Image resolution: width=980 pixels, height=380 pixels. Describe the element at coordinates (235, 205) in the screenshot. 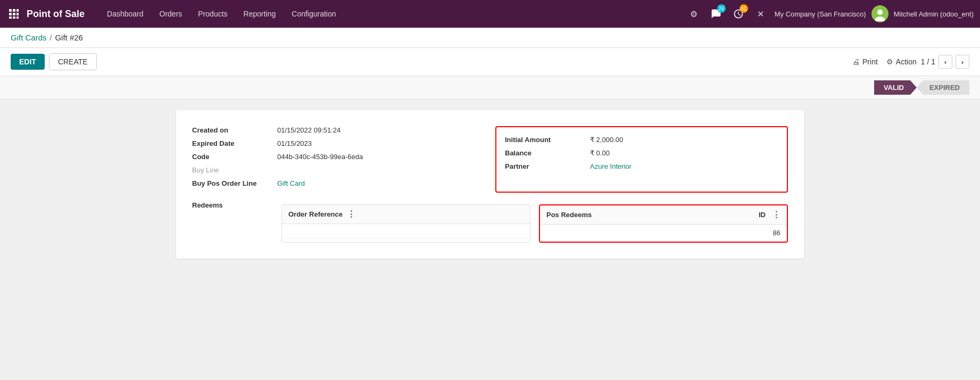

I see `redeems-label: Redeems` at that location.